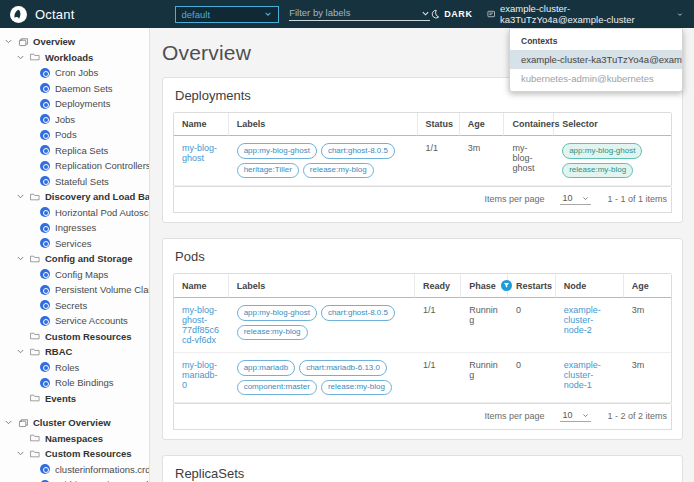 This screenshot has height=482, width=694. I want to click on pvc-icon, so click(45, 290).